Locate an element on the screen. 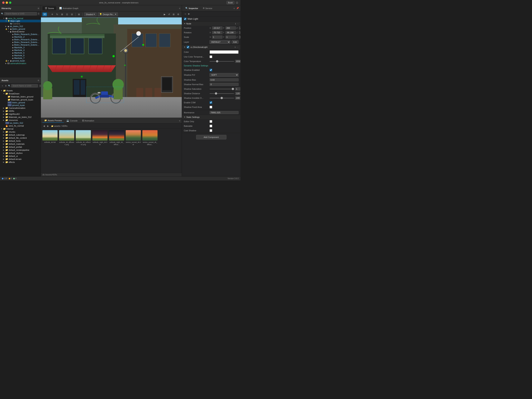 The image size is (532, 399). materials-ao-item: ▶ 📁 Materials_ao_bistro_512 is located at coordinates (20, 117).